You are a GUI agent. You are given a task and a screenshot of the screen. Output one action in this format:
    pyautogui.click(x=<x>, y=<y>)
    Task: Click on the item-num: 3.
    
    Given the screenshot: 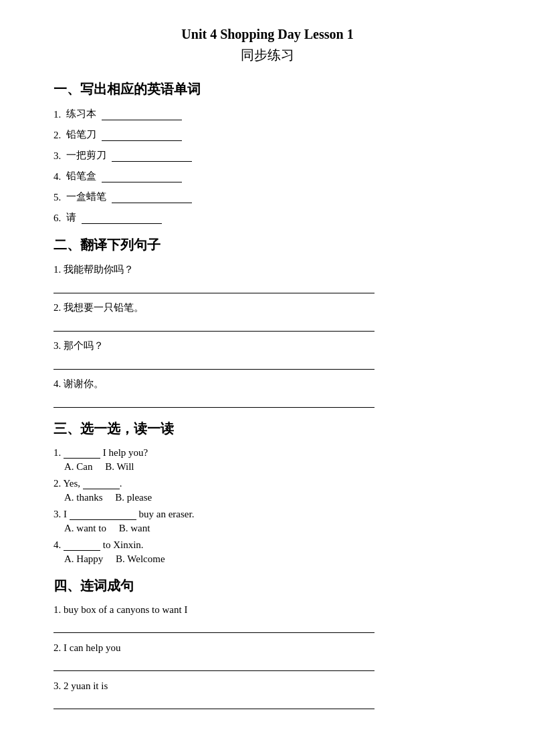 What is the action you would take?
    pyautogui.click(x=58, y=156)
    